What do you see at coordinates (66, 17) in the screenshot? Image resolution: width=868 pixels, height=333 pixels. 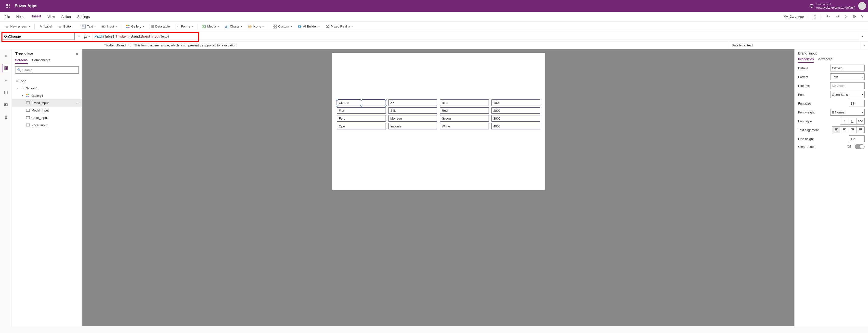 I see `menu-action: Action` at bounding box center [66, 17].